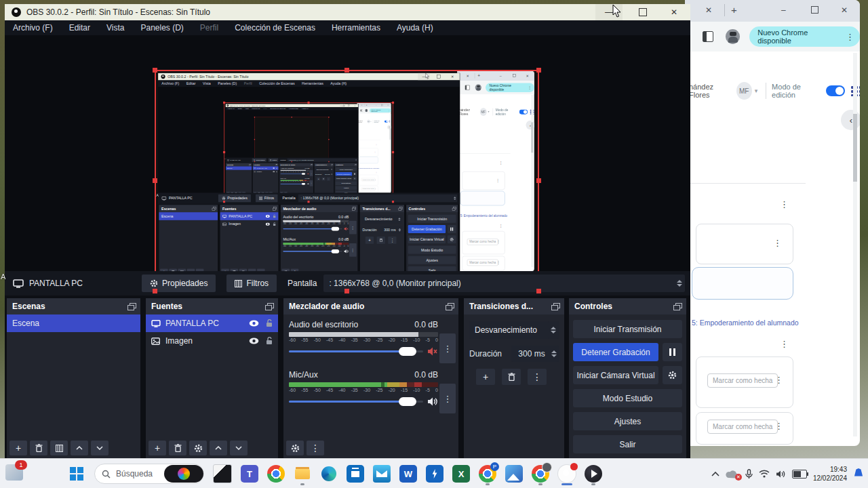 This screenshot has width=868, height=488. Describe the element at coordinates (355, 474) in the screenshot. I see `store-taskbar-icon` at that location.